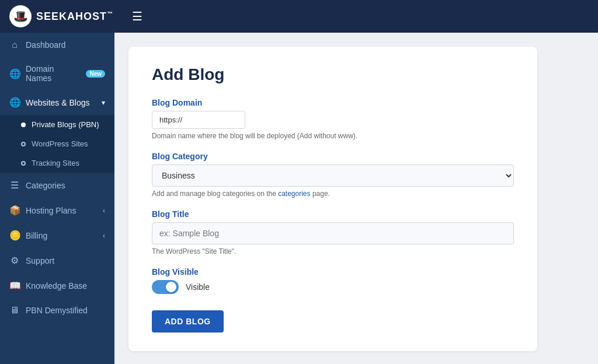 The image size is (598, 364). Describe the element at coordinates (53, 74) in the screenshot. I see `sidebar-item-label: Domain Names` at that location.